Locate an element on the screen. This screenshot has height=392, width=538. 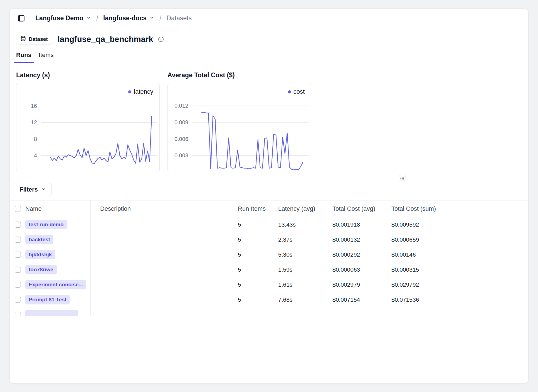
table-header: Name Description Run Items Latency (avg)… is located at coordinates (269, 209).